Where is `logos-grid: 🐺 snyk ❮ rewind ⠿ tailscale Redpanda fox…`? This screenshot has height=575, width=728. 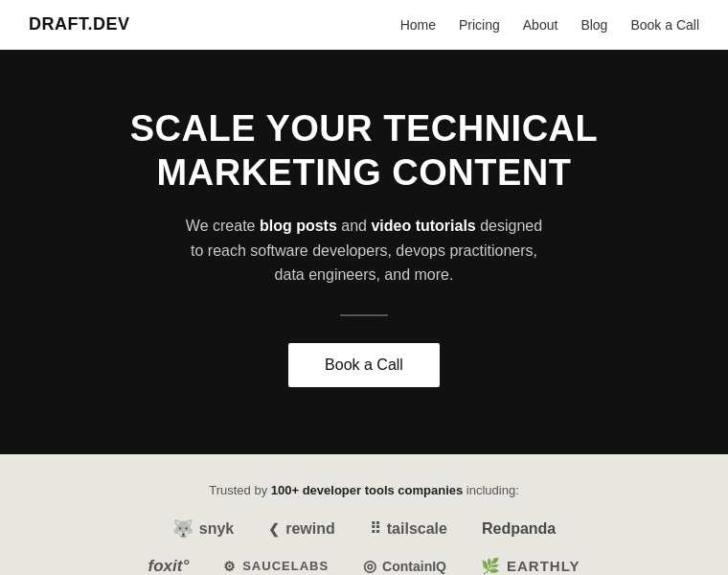 logos-grid: 🐺 snyk ❮ rewind ⠿ tailscale Redpanda fox… is located at coordinates (364, 546).